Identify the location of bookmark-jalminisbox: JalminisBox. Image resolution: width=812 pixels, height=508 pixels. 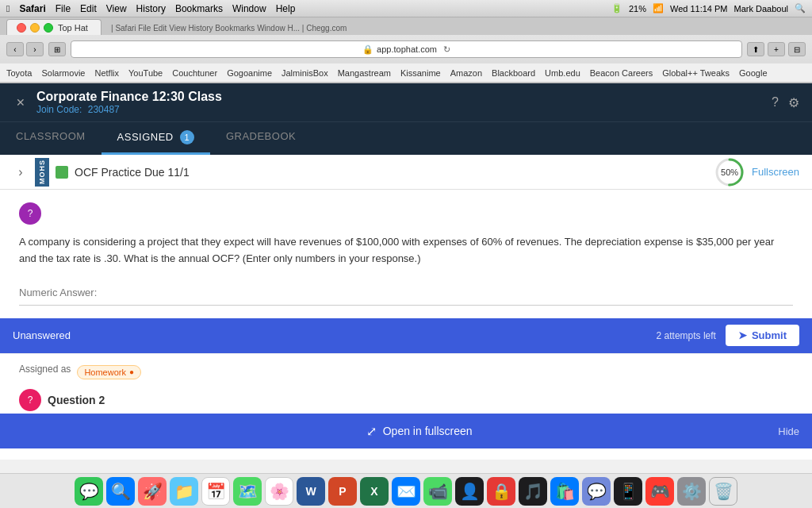
(304, 73).